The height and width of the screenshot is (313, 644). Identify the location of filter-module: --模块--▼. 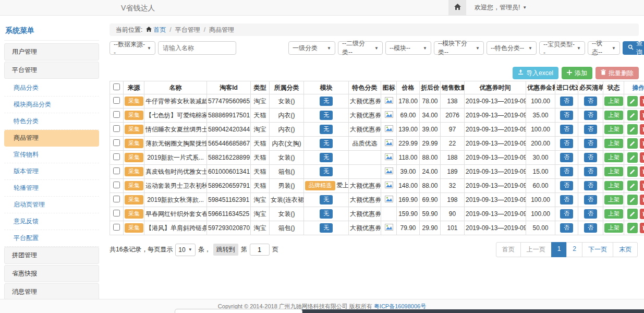
(408, 48).